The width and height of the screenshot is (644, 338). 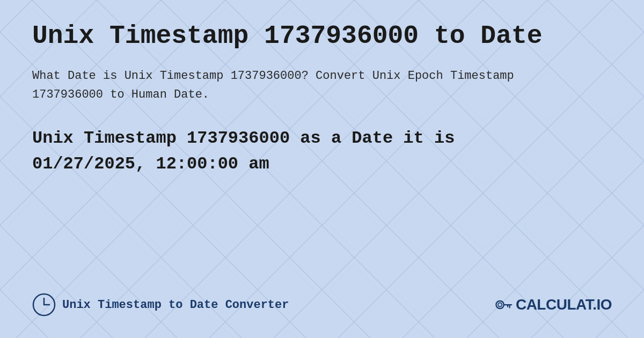 What do you see at coordinates (322, 36) in the screenshot?
I see `page-title: Unix Timestamp 1737936000 to Date` at bounding box center [322, 36].